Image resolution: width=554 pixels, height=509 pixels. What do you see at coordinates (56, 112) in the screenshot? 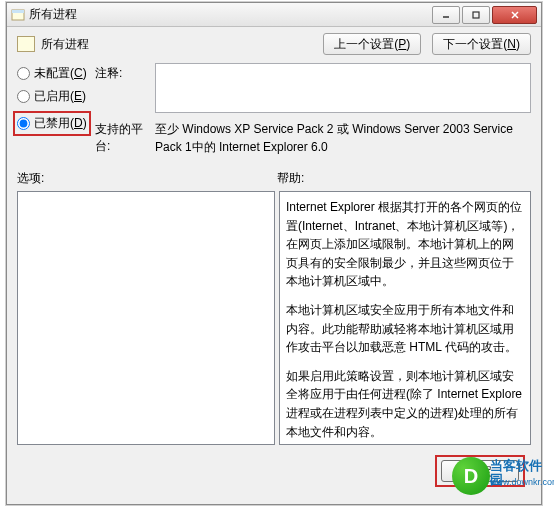
I see `state-radio-group: 未配置(C) 已启用(E) 已禁用(D)` at bounding box center [56, 112].